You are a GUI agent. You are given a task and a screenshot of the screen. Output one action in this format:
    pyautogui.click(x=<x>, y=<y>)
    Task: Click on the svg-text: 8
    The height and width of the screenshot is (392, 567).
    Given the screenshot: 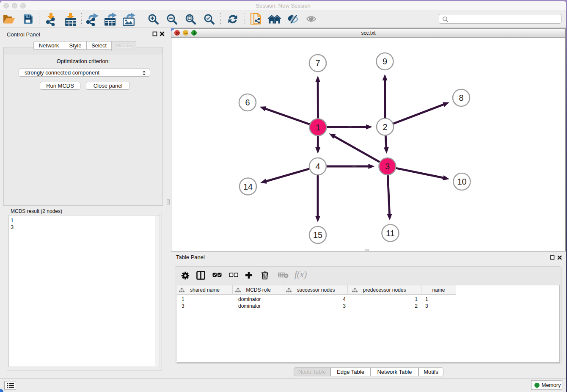 What is the action you would take?
    pyautogui.click(x=461, y=98)
    